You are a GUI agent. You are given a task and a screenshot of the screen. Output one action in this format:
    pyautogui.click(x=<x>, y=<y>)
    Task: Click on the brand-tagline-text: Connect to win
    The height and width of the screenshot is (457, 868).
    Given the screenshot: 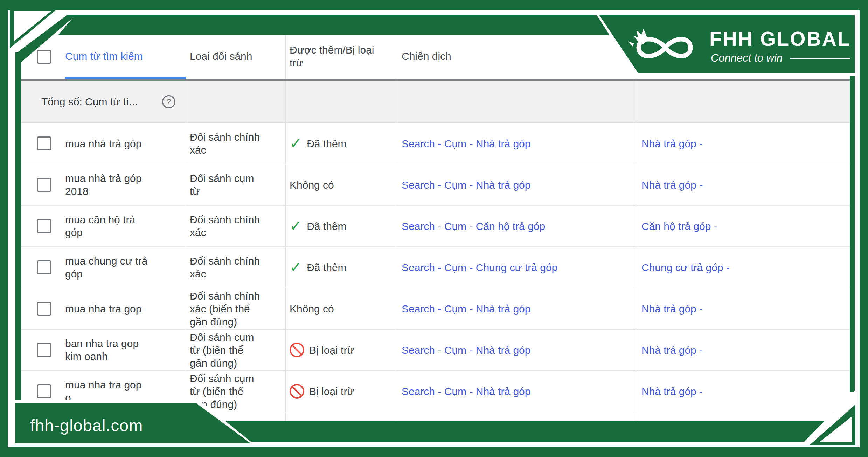 What is the action you would take?
    pyautogui.click(x=747, y=58)
    